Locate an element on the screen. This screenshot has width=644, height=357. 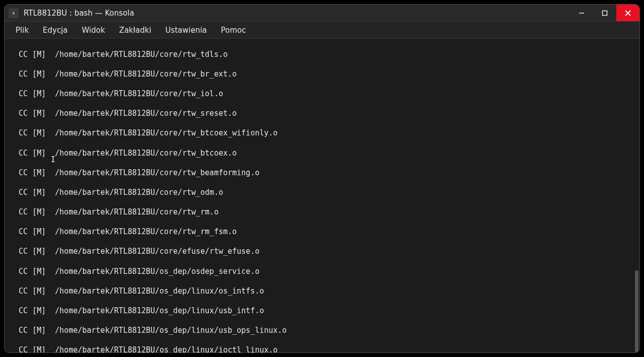
output-line: CC [M] /home/bartek/RTL8812BU/core/efuse… is located at coordinates (323, 252).